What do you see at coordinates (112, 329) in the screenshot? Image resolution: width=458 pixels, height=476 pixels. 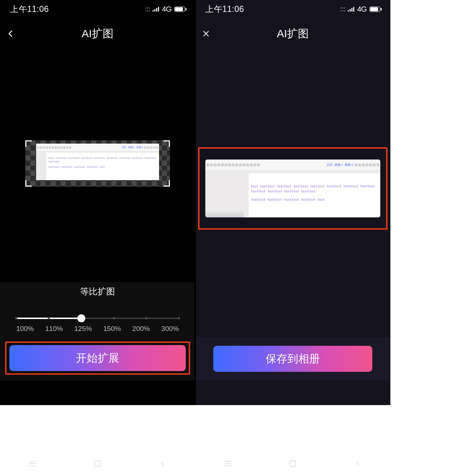 I see `tick-label: 150%` at bounding box center [112, 329].